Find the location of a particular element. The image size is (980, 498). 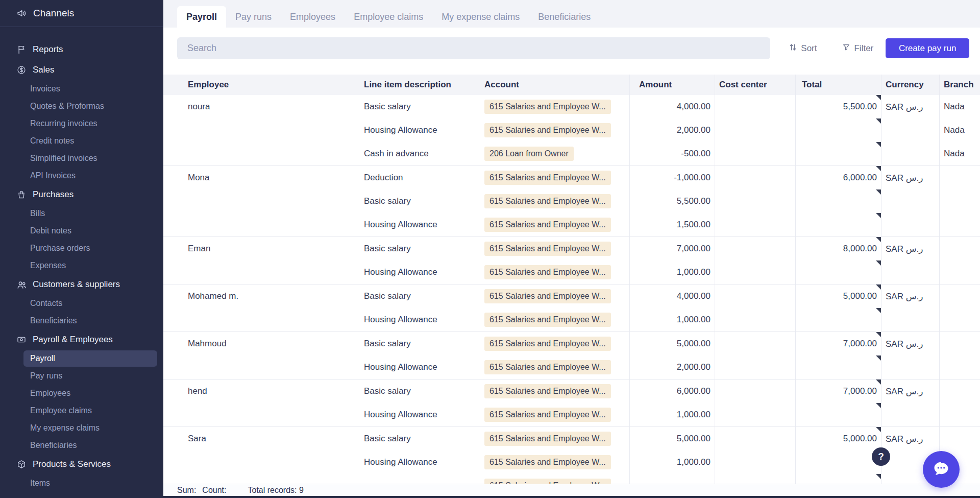

sales-icon is located at coordinates (21, 70).